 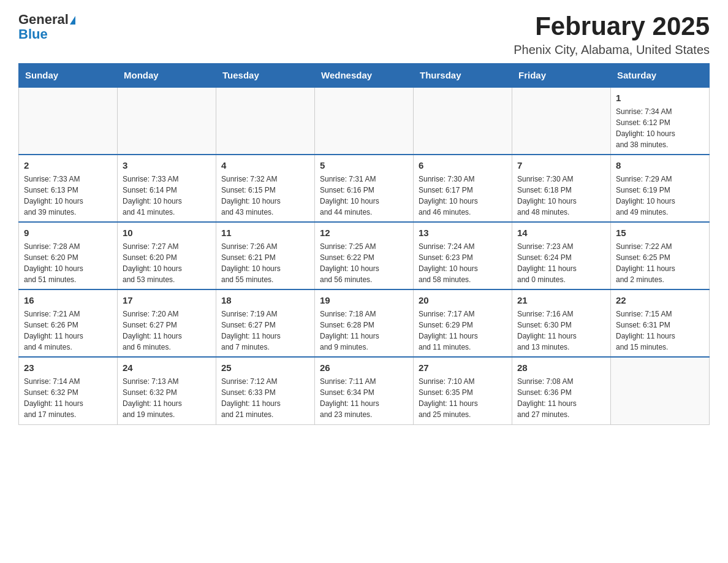 What do you see at coordinates (612, 50) in the screenshot?
I see `calendar-subtitle: Phenix City, Alabama, United States` at bounding box center [612, 50].